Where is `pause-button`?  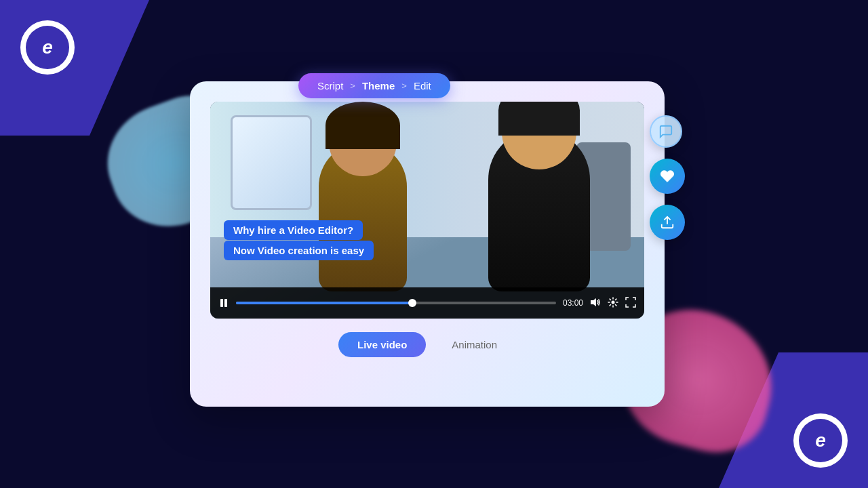
pause-button is located at coordinates (224, 303).